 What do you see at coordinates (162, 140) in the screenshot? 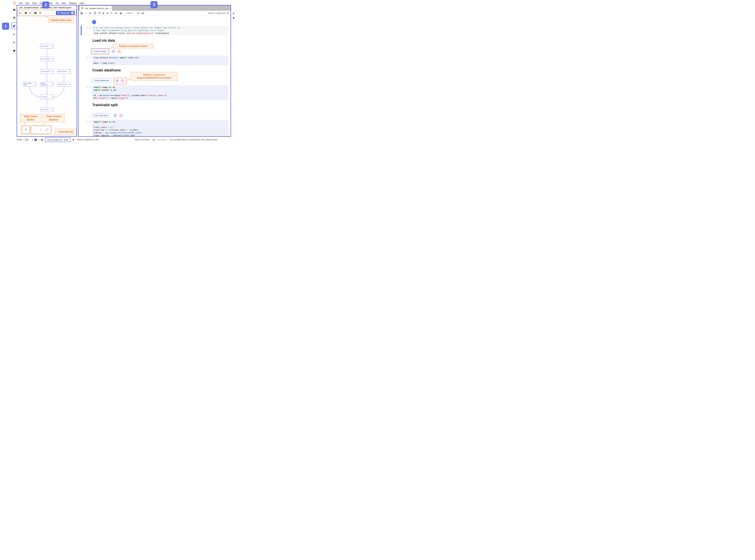
I see `cursor-position-label: Ln 1, Col 1` at bounding box center [162, 140].